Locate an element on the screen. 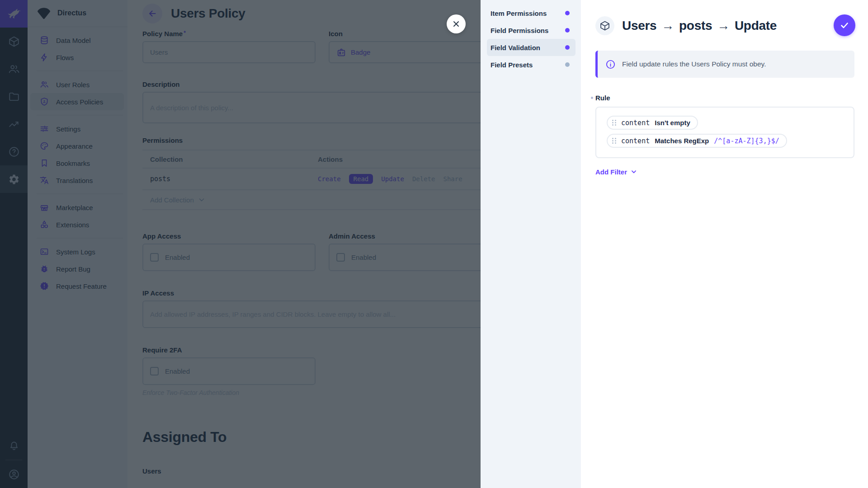  add-filter-button: Add Filter is located at coordinates (617, 172).